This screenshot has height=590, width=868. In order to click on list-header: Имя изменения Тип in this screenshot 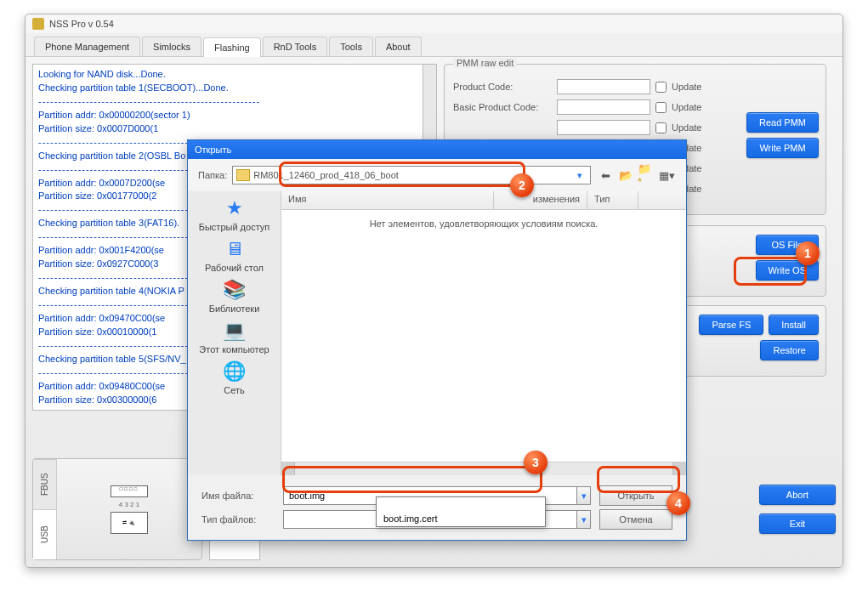, I will do `click(484, 201)`.